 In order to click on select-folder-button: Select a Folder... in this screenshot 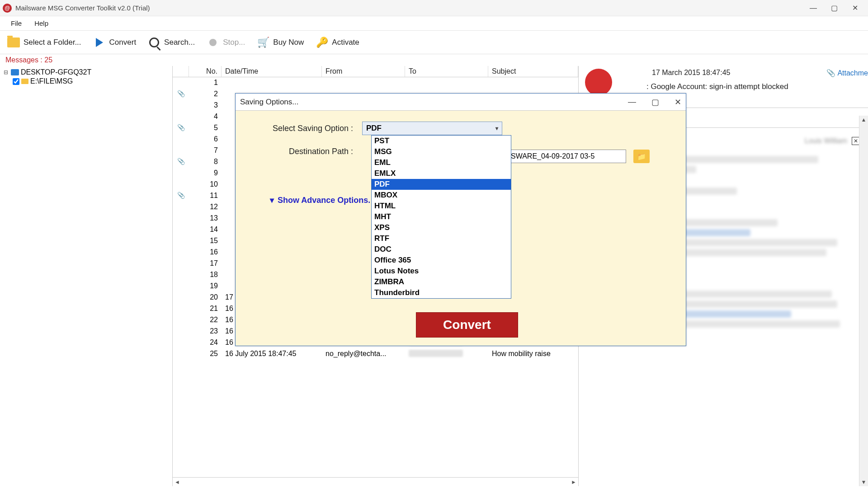, I will do `click(44, 42)`.